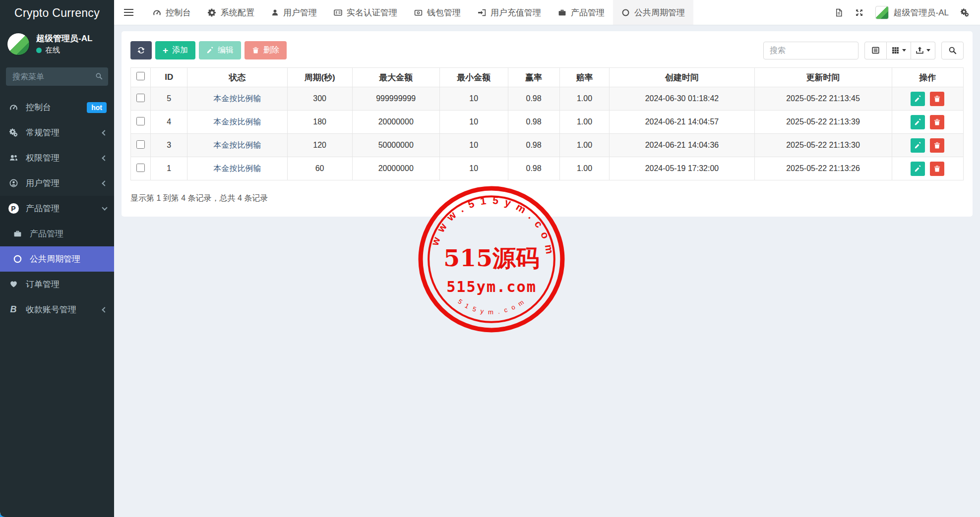  Describe the element at coordinates (57, 158) in the screenshot. I see `sidebar-item-permissions: 权限管理` at that location.